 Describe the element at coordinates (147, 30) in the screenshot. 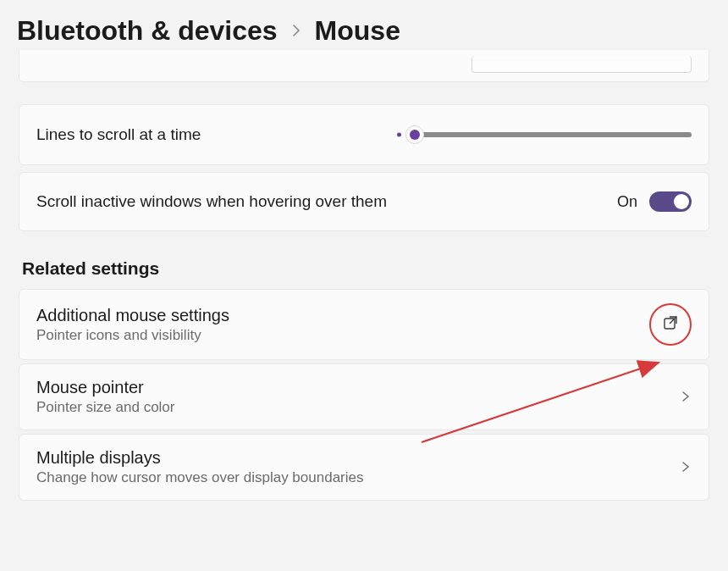

I see `breadcrumb-parent: Bluetooth & devices` at that location.